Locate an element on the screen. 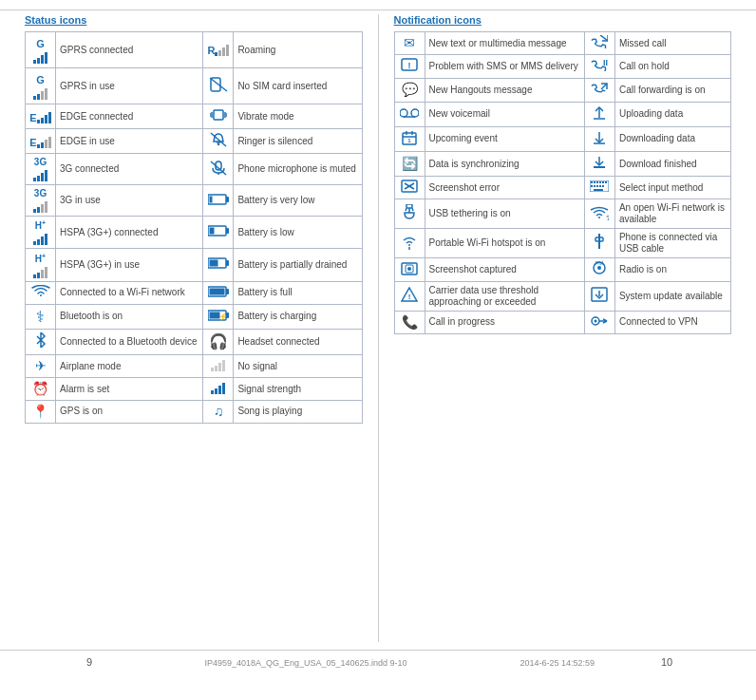 This screenshot has height=700, width=756. dl-done-label: Download finished is located at coordinates (672, 164).